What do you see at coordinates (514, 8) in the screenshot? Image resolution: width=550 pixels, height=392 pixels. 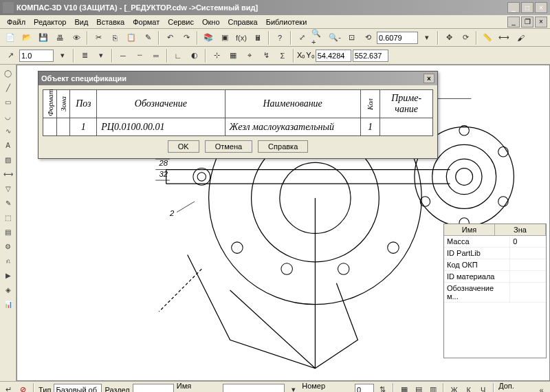 I see `minimize-button: _` at bounding box center [514, 8].